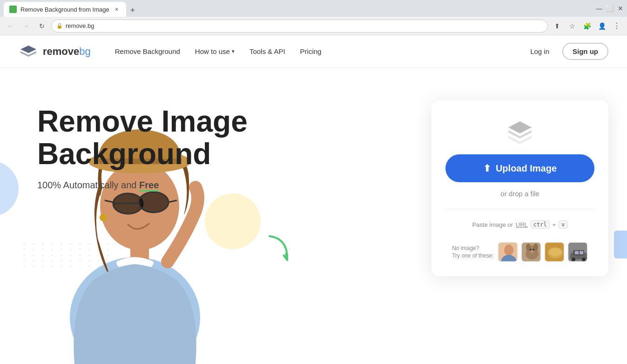  I want to click on hero-title: Remove Image Background, so click(235, 138).